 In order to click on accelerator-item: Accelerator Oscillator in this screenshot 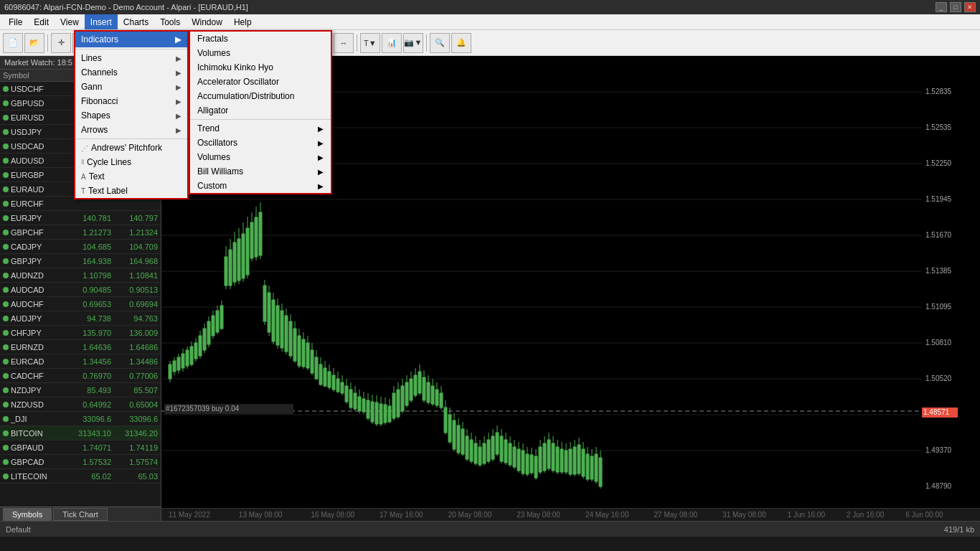, I will do `click(260, 82)`.